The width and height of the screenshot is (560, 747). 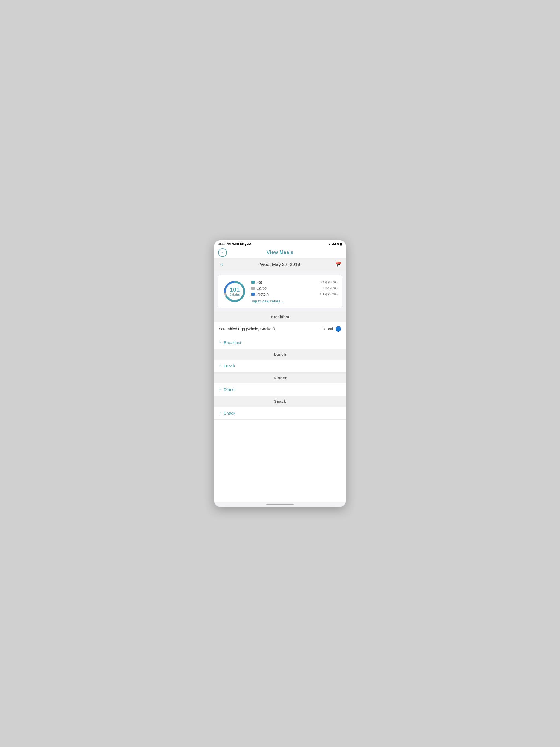 What do you see at coordinates (280, 355) in the screenshot?
I see `lunch-header: Lunch` at bounding box center [280, 355].